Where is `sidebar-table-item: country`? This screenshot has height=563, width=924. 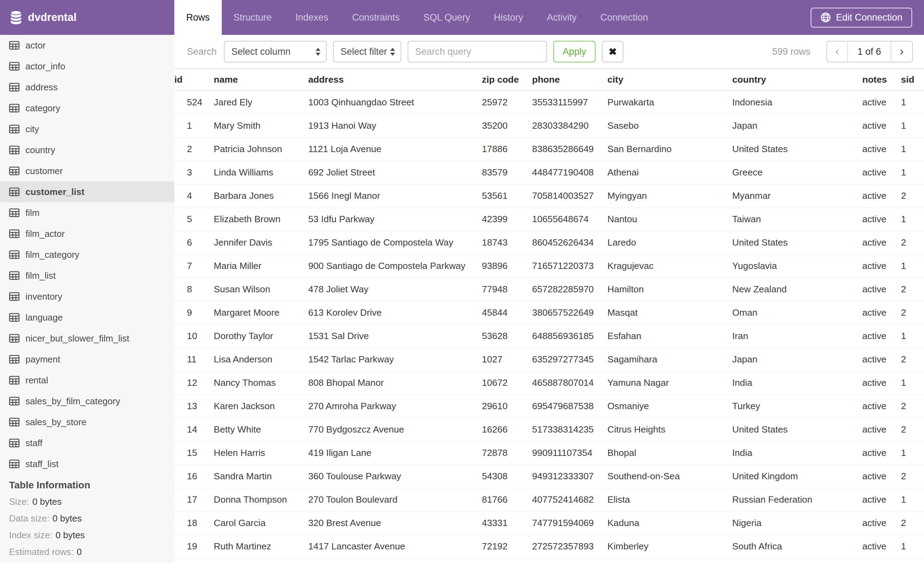 sidebar-table-item: country is located at coordinates (87, 150).